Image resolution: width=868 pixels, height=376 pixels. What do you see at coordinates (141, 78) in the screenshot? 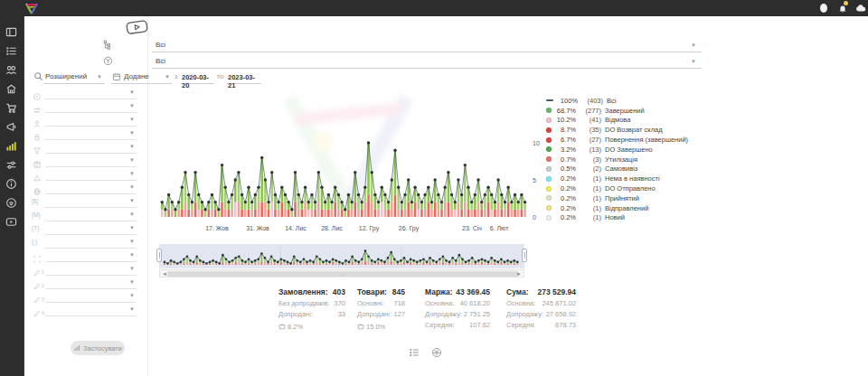
I see `date-field-select: Додане ▼` at bounding box center [141, 78].